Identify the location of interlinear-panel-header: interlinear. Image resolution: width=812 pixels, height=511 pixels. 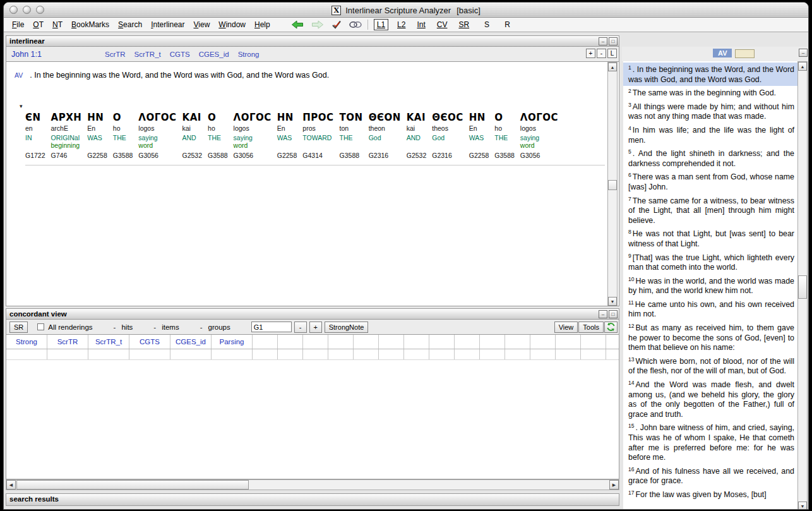
(313, 41).